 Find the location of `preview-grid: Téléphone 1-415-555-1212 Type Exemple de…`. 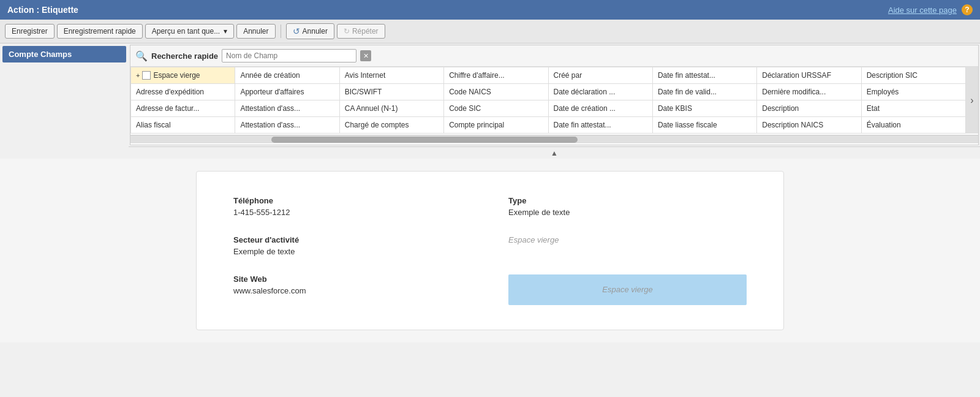

preview-grid: Téléphone 1-415-555-1212 Type Exemple de… is located at coordinates (490, 251).